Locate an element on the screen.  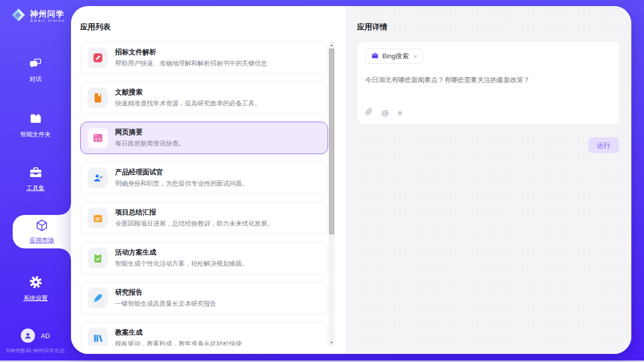
app-card-title: 活动方案生成 is located at coordinates (182, 252).